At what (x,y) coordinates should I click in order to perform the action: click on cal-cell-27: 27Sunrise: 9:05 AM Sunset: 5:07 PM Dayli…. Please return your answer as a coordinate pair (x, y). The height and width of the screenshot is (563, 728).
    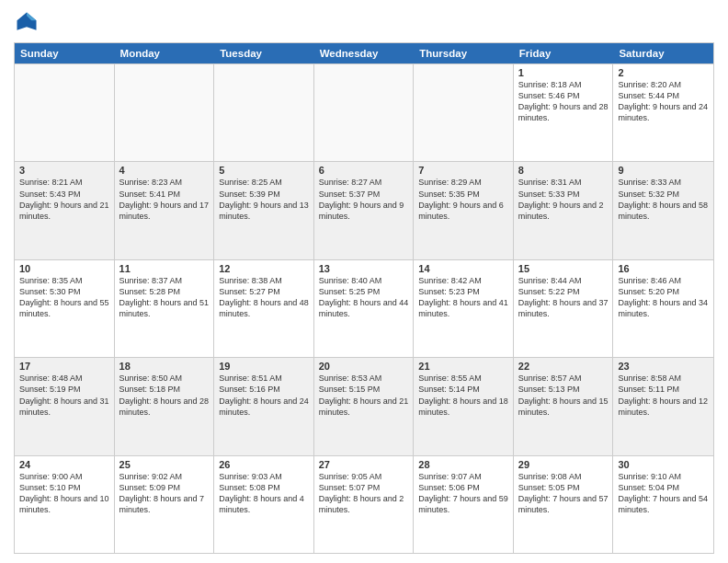
    Looking at the image, I should click on (364, 504).